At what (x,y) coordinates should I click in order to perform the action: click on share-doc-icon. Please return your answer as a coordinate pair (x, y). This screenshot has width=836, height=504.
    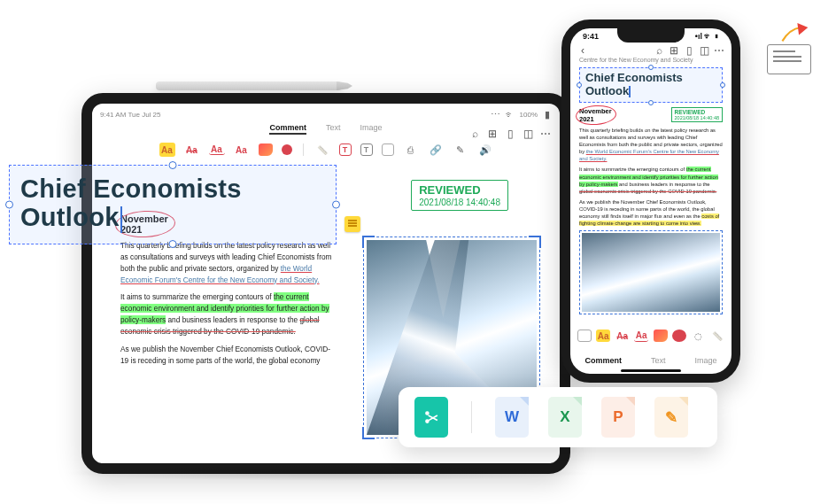
    Looking at the image, I should click on (789, 59).